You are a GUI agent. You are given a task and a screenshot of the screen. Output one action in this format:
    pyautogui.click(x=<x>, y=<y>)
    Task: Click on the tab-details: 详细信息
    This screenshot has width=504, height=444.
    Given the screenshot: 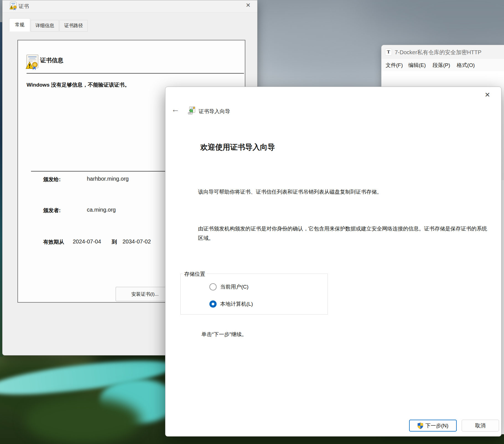 What is the action you would take?
    pyautogui.click(x=45, y=26)
    